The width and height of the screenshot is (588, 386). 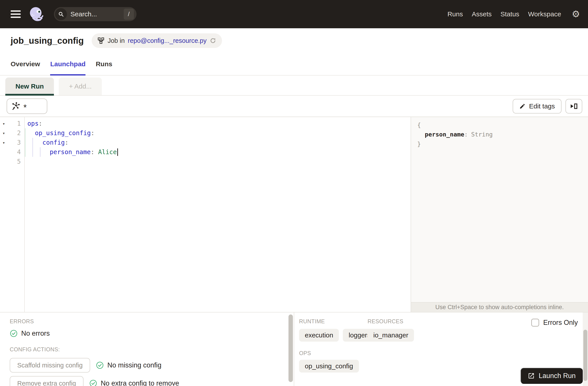 What do you see at coordinates (104, 64) in the screenshot?
I see `tab-runs: Runs` at bounding box center [104, 64].